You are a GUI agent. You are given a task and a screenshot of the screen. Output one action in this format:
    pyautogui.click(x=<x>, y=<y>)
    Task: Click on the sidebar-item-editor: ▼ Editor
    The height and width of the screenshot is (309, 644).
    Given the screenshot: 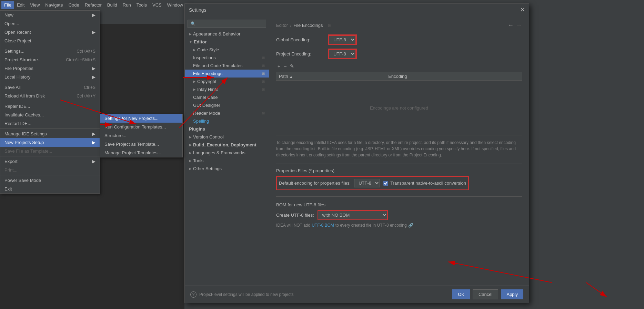 What is the action you would take?
    pyautogui.click(x=227, y=42)
    